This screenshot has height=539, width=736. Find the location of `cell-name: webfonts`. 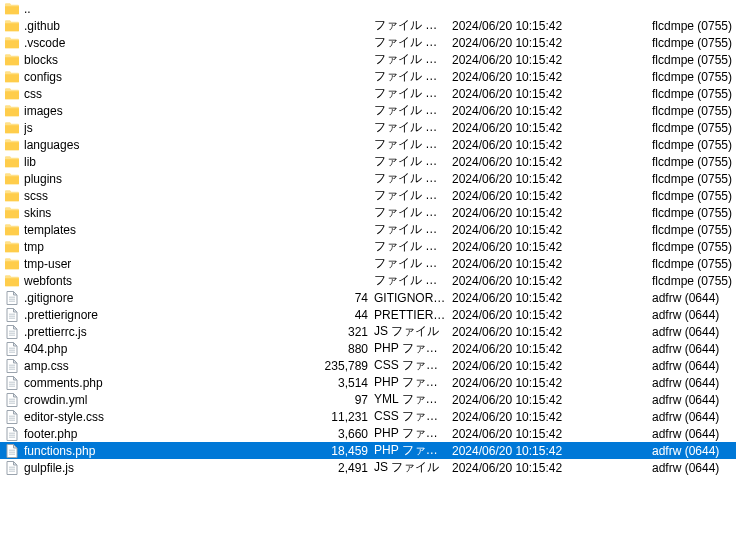

cell-name: webfonts is located at coordinates (148, 281).